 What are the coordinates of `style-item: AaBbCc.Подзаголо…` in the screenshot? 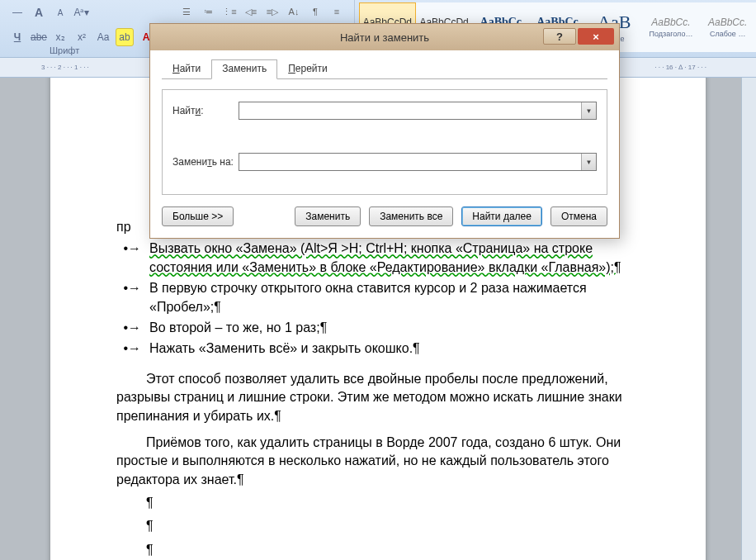 It's located at (672, 27).